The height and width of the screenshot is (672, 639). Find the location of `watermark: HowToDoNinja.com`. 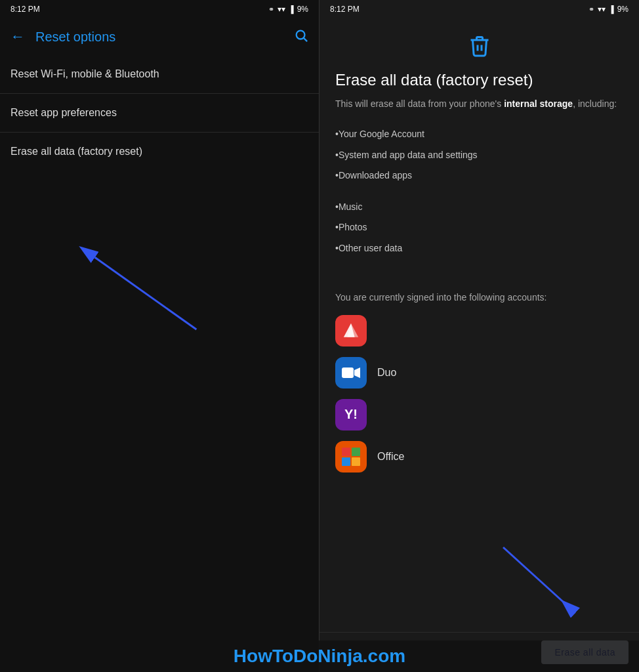

watermark: HowToDoNinja.com is located at coordinates (320, 656).